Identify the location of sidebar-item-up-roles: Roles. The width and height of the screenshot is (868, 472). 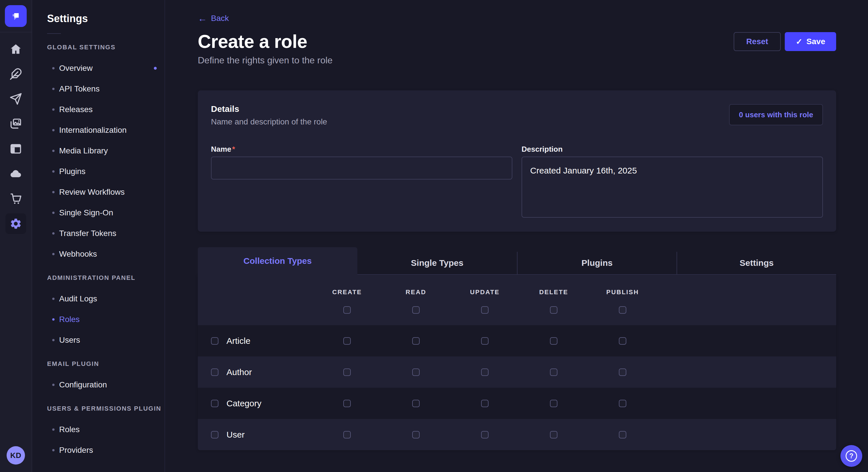
(106, 430).